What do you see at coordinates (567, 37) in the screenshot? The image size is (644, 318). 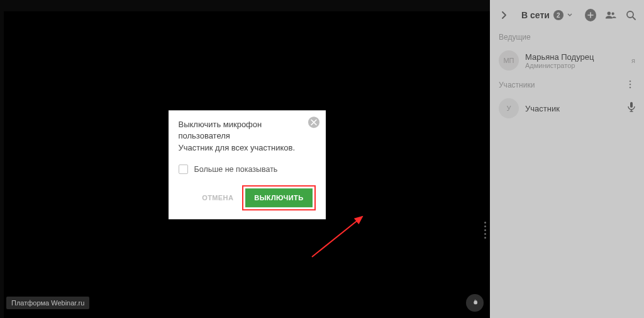 I see `hosts-section-label: Ведущие` at bounding box center [567, 37].